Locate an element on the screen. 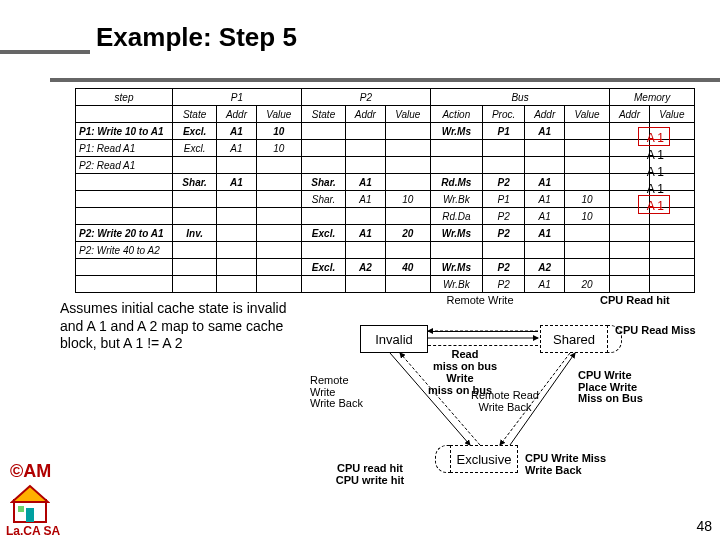 This screenshot has width=720, height=540. slide-title: Example: Step 5 is located at coordinates (196, 38).